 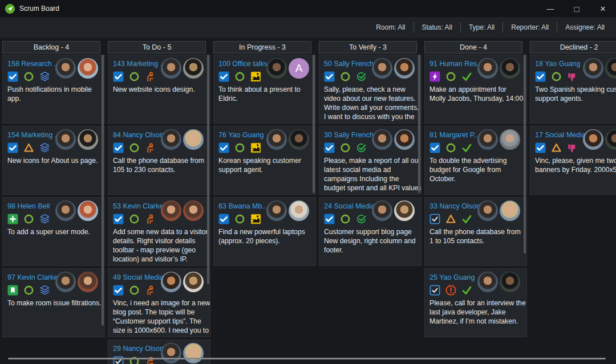 What do you see at coordinates (560, 135) in the screenshot?
I see `card-title-link: 17 Social Media` at bounding box center [560, 135].